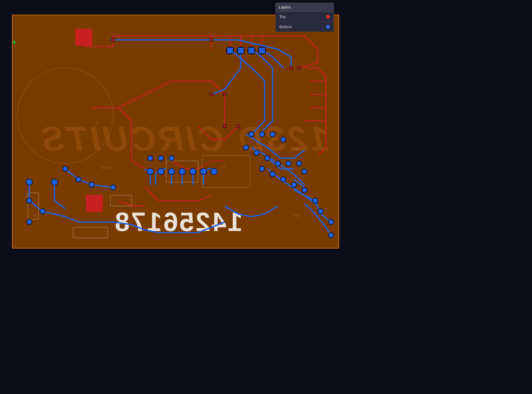 The height and width of the screenshot is (394, 532). I want to click on layer-bottom-label: Bottom, so click(286, 27).